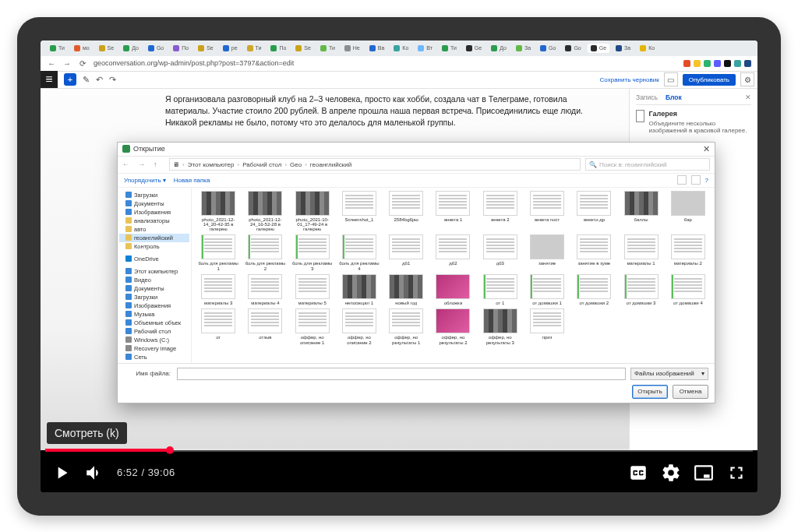 The image size is (798, 532). What do you see at coordinates (359, 290) in the screenshot?
I see `file-item: непосещал 1` at bounding box center [359, 290].